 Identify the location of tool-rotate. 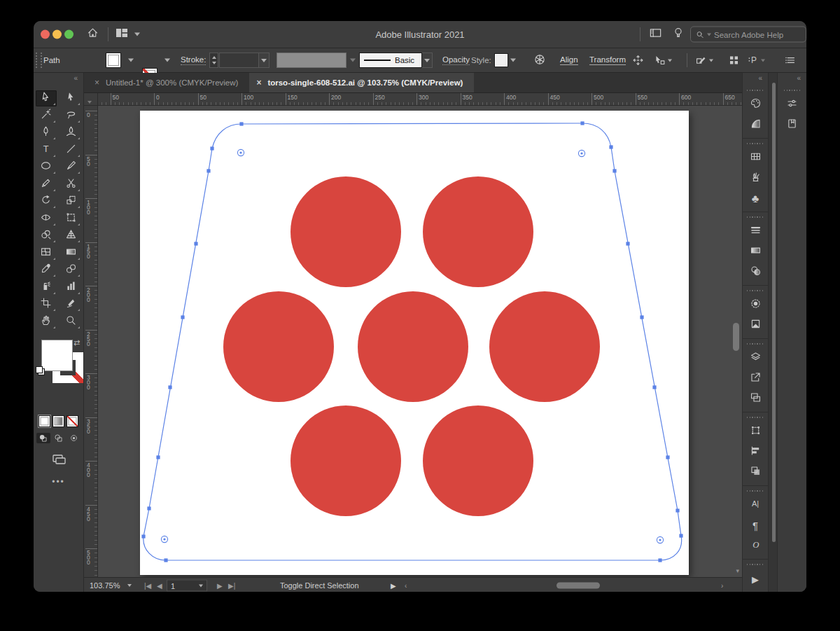
(46, 202).